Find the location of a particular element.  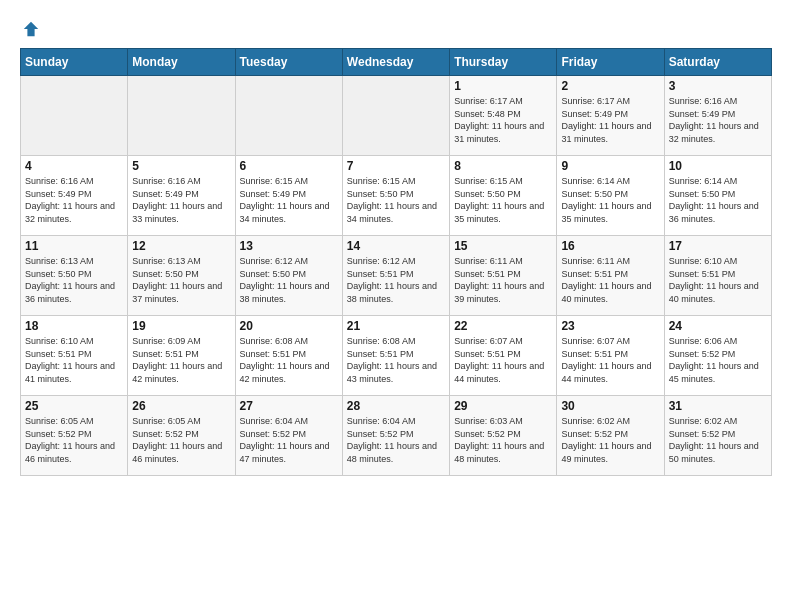

day-info: Sunrise: 6:12 AMSunset: 5:51 PMDaylight:… is located at coordinates (396, 280).